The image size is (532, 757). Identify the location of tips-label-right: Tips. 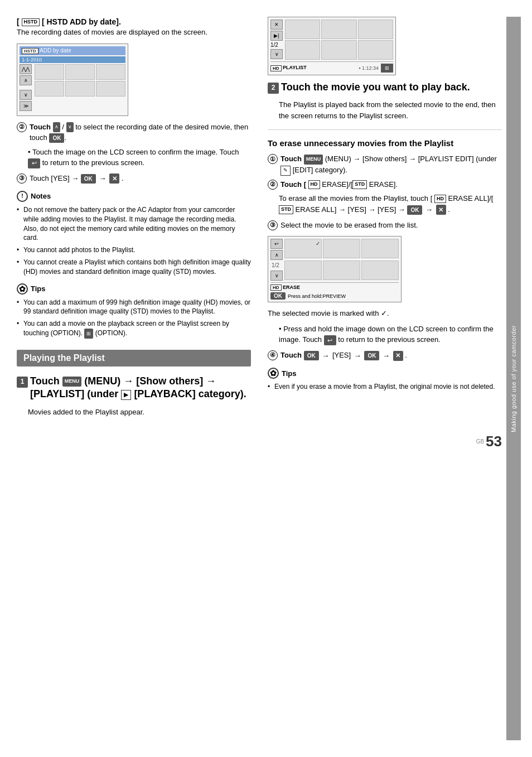
(289, 374).